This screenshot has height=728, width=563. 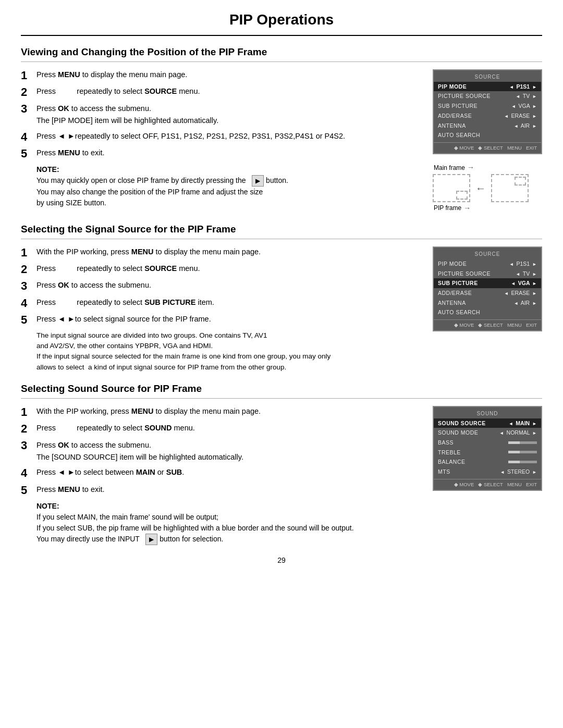 What do you see at coordinates (282, 18) in the screenshot?
I see `page-title: PIP Operations` at bounding box center [282, 18].